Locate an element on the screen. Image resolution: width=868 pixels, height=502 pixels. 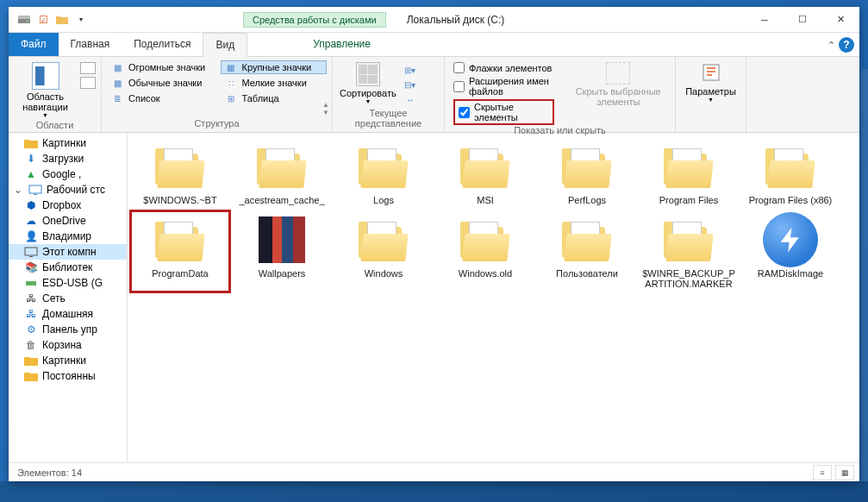
tab-home: Главная is located at coordinates (91, 45).